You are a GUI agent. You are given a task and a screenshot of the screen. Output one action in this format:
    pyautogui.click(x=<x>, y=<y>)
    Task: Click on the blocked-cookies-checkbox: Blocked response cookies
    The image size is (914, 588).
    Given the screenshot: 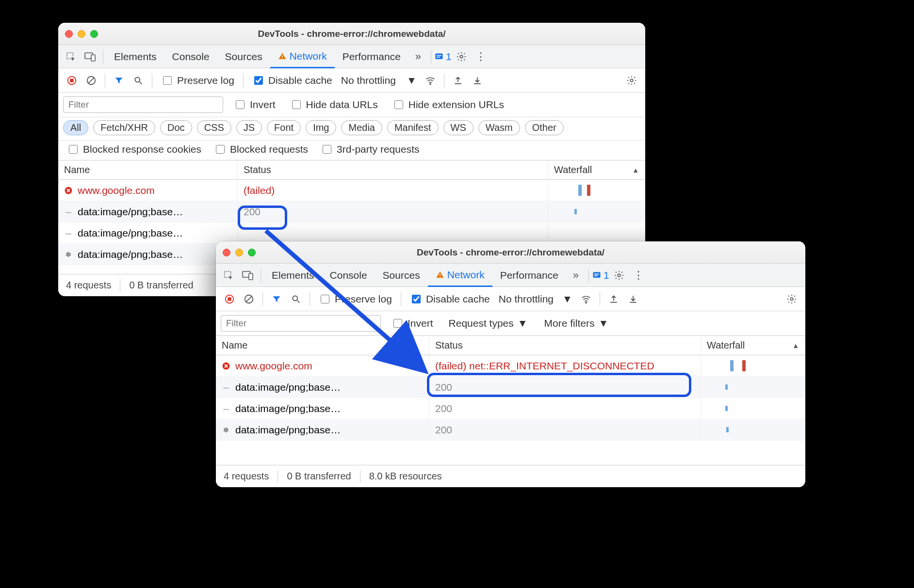 What is the action you would take?
    pyautogui.click(x=134, y=149)
    